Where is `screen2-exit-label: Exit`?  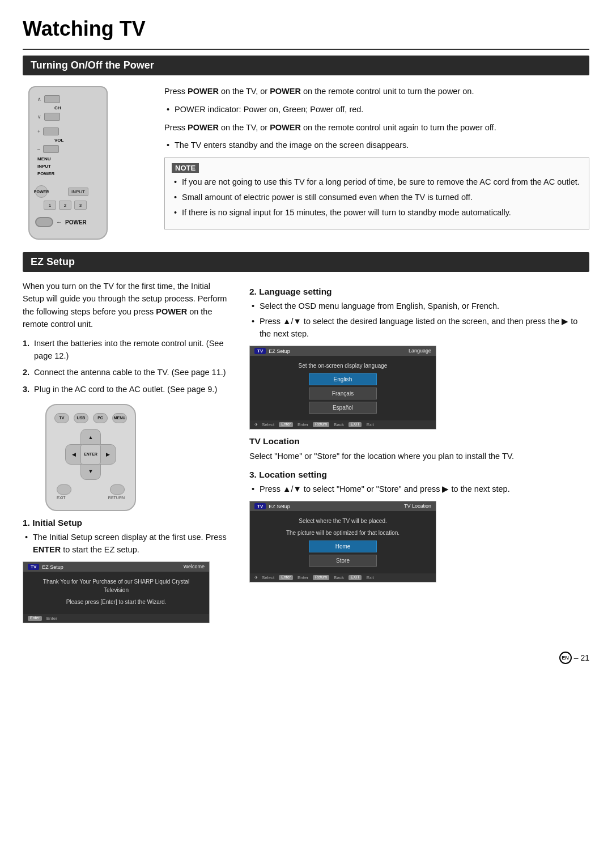
screen2-exit-label: Exit is located at coordinates (369, 425).